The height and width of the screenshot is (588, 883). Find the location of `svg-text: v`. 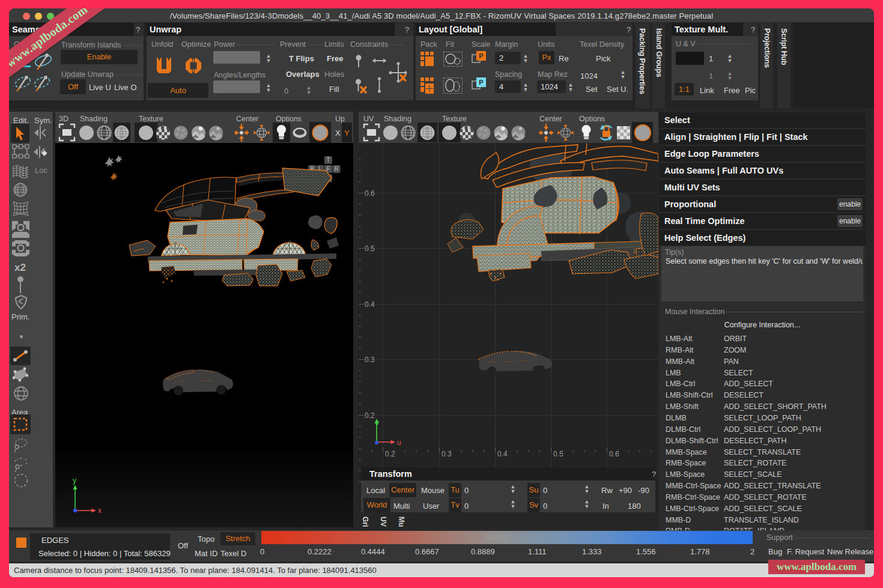

svg-text: v is located at coordinates (377, 423).